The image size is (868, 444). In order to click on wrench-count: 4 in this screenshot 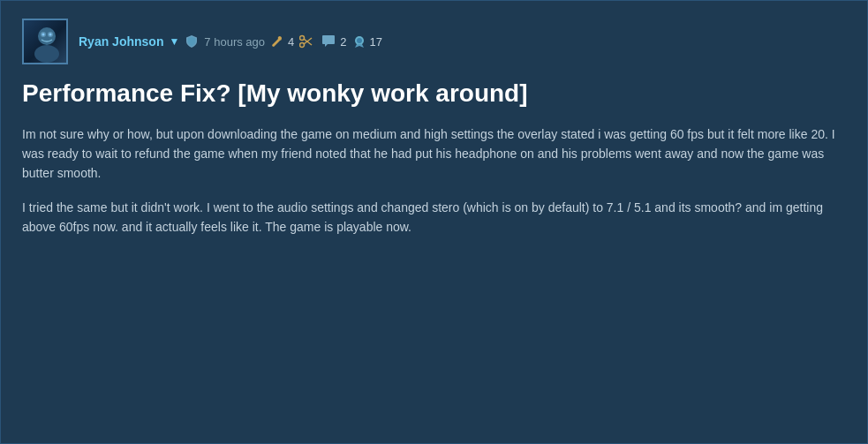, I will do `click(291, 42)`.